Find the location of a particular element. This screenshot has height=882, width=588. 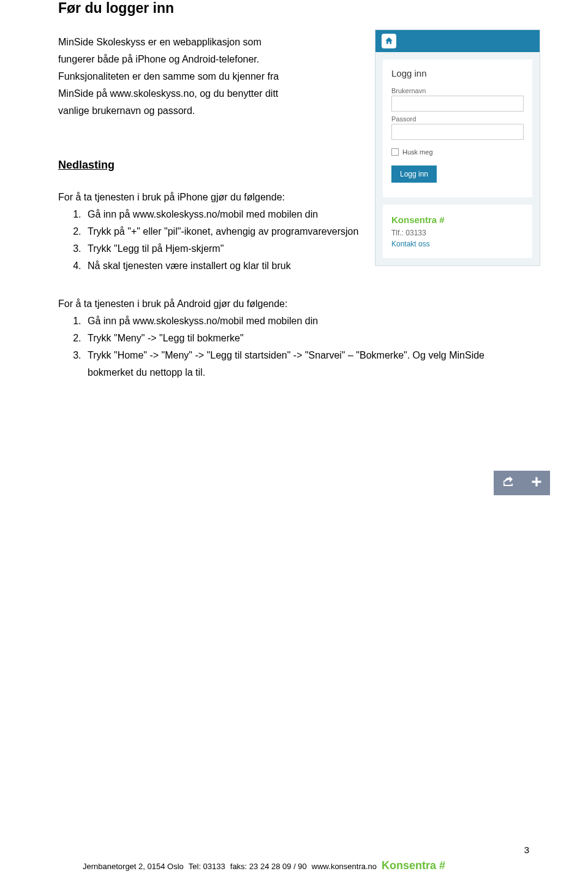

login-header-bar is located at coordinates (458, 41).